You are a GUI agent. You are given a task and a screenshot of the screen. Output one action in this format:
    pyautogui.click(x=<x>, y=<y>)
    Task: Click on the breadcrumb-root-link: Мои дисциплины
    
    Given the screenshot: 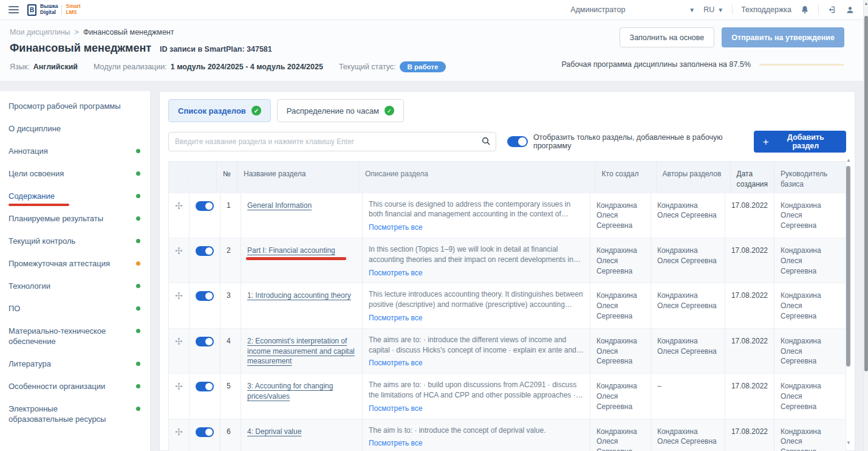 What is the action you would take?
    pyautogui.click(x=40, y=32)
    